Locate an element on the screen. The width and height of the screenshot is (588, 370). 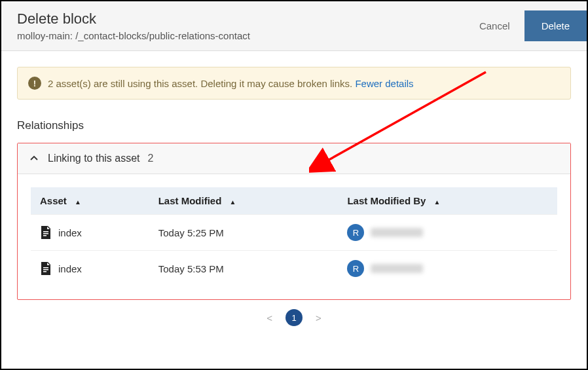
table-row: index Today 5:53 PM R is located at coordinates (294, 268).